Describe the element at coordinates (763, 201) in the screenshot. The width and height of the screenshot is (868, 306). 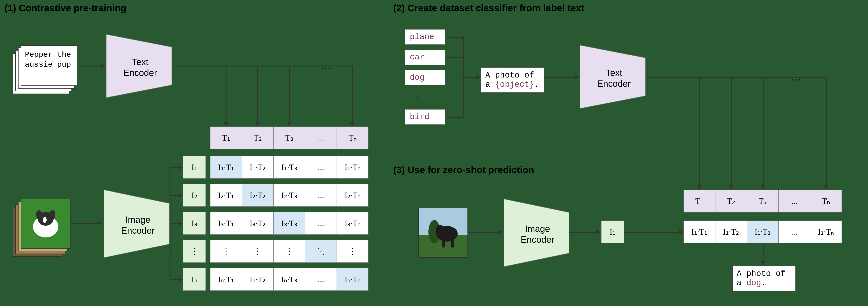
I see `p3-t3: T₃` at that location.